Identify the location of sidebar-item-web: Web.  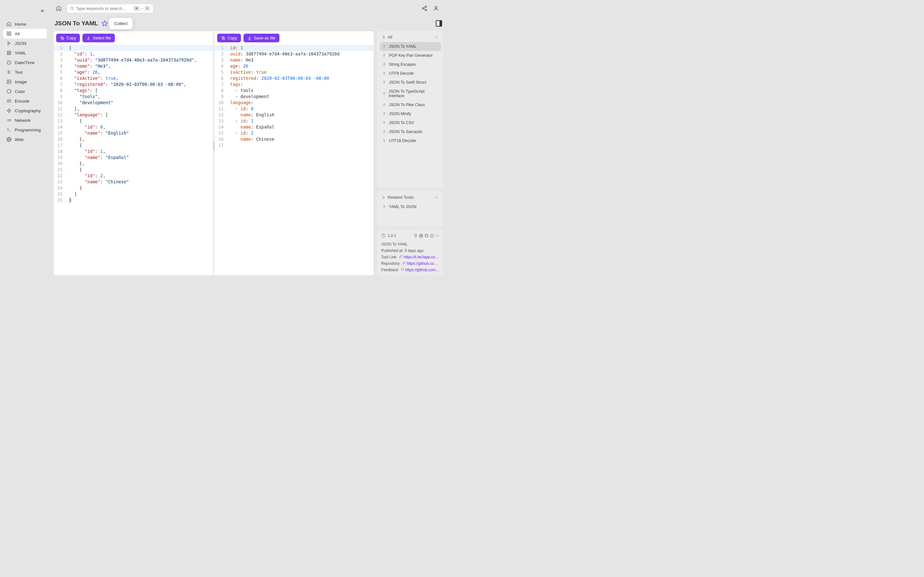
(25, 140).